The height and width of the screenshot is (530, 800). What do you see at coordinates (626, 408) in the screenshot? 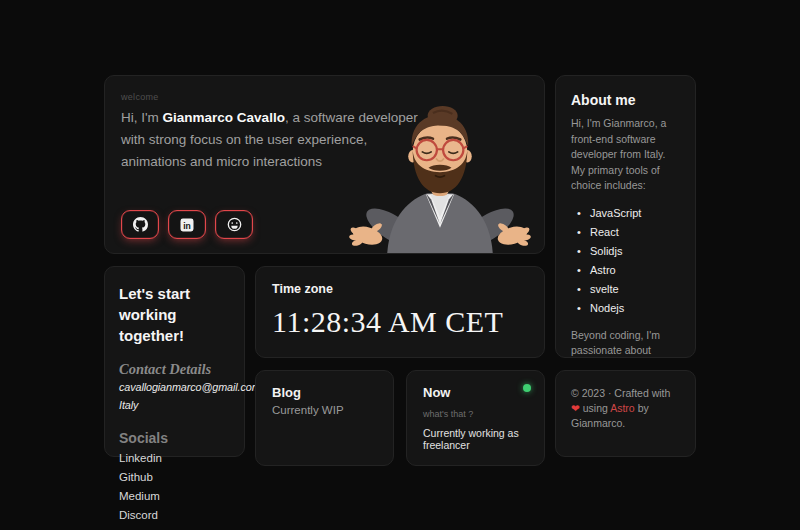
I see `footer-text: © 2023 · Crafted with ❤ using Astro by G…` at bounding box center [626, 408].